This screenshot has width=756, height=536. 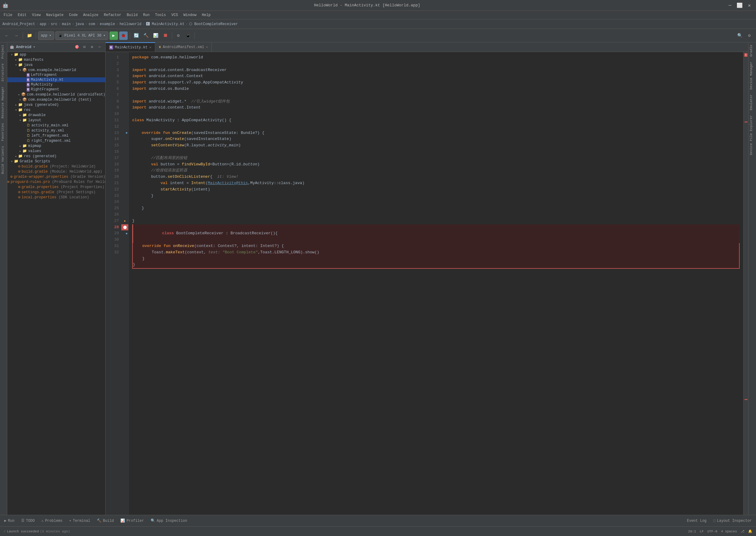 What do you see at coordinates (130, 47) in the screenshot?
I see `tab-mainactivity: K MainActivity.kt ✕` at bounding box center [130, 47].